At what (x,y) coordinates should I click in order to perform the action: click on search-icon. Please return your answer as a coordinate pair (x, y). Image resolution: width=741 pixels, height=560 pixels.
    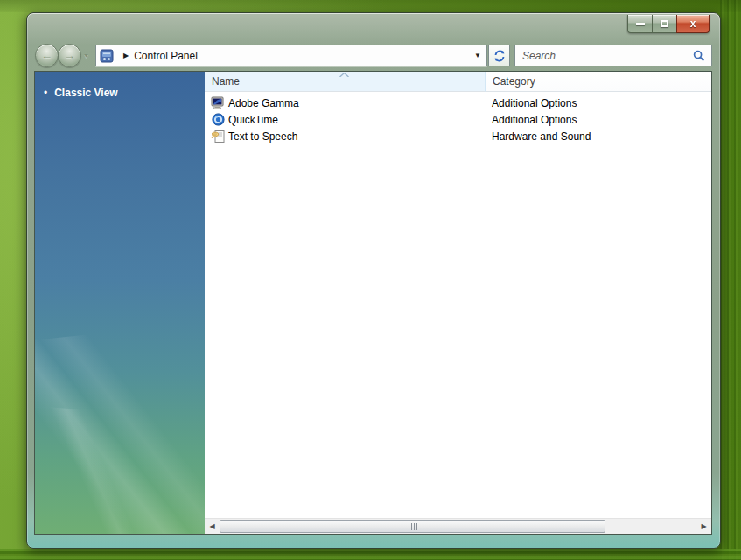
    Looking at the image, I should click on (699, 56).